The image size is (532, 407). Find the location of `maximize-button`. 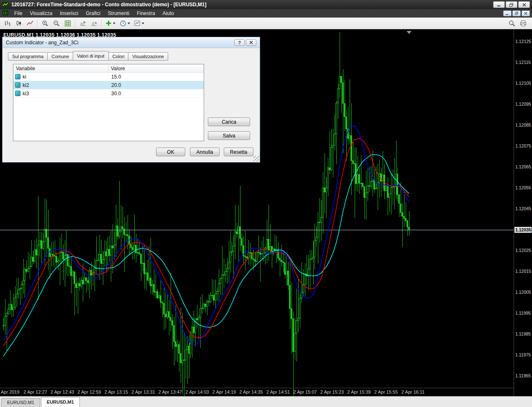

maximize-button is located at coordinates (512, 5).